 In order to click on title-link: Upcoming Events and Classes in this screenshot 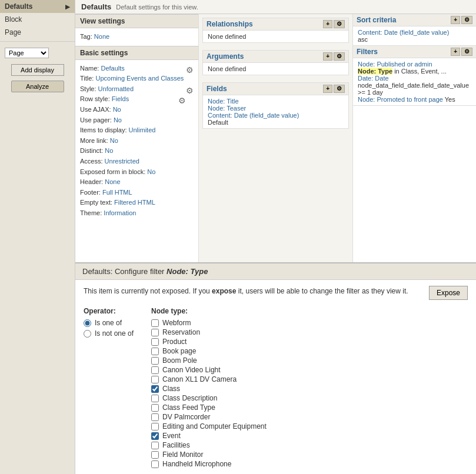, I will do `click(140, 78)`.